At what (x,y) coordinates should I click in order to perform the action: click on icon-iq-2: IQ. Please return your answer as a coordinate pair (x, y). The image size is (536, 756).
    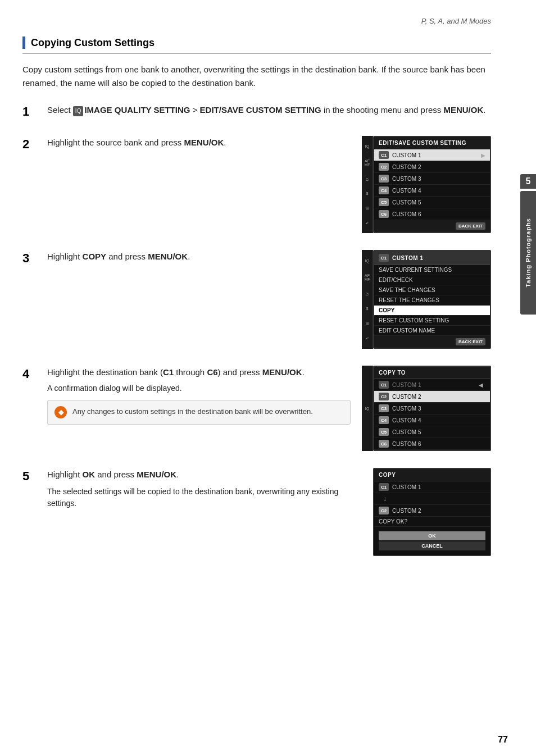
    Looking at the image, I should click on (367, 261).